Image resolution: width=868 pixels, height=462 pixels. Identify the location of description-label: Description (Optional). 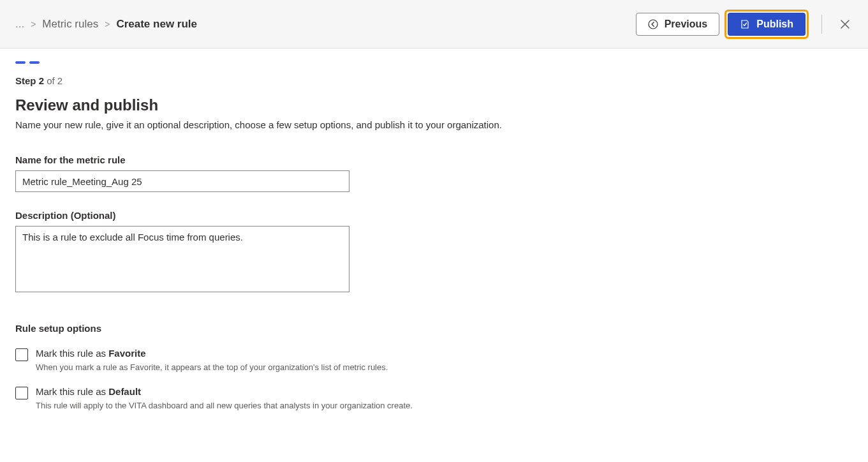
(434, 216).